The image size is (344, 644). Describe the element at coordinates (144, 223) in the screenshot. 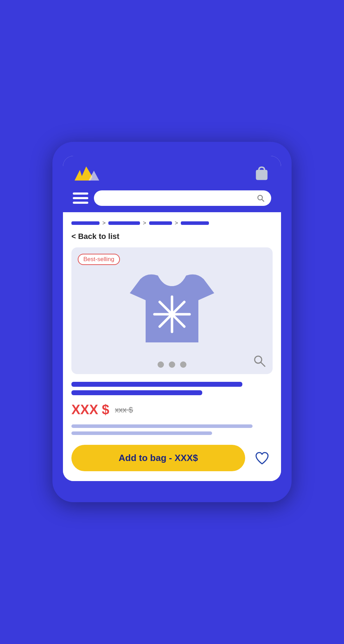

I see `breadcrumb-sep-2: >` at that location.